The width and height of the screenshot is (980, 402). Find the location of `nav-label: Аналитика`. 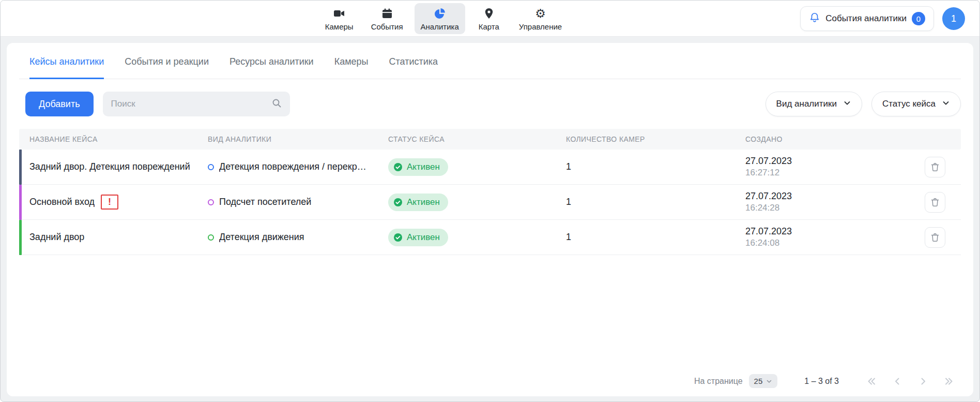

nav-label: Аналитика is located at coordinates (440, 27).